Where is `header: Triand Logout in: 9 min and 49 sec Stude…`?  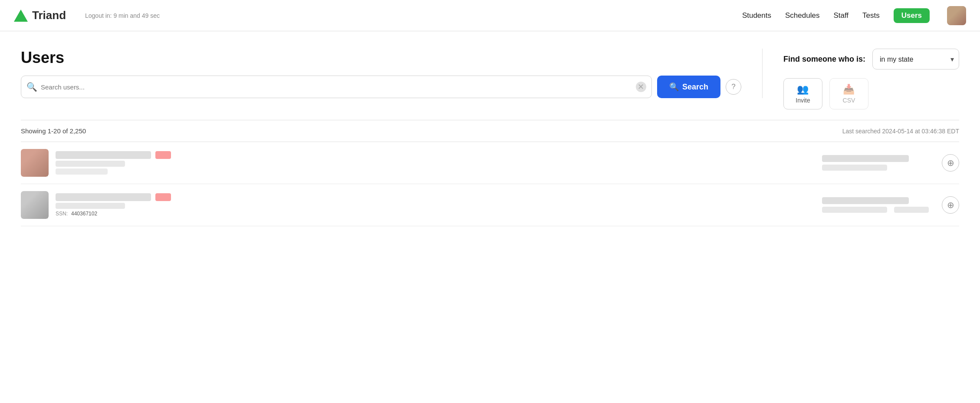
header: Triand Logout in: 9 min and 49 sec Stude… is located at coordinates (490, 16).